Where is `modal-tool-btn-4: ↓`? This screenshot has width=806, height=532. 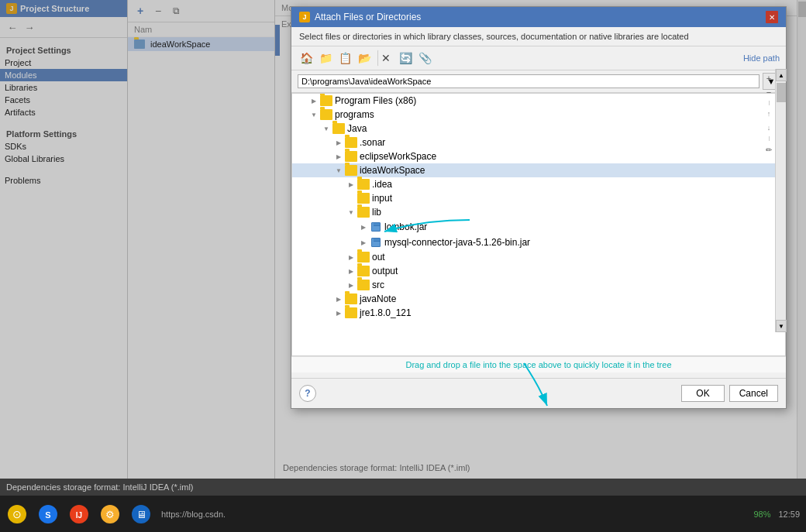
modal-tool-btn-4: ↓ is located at coordinates (769, 128).